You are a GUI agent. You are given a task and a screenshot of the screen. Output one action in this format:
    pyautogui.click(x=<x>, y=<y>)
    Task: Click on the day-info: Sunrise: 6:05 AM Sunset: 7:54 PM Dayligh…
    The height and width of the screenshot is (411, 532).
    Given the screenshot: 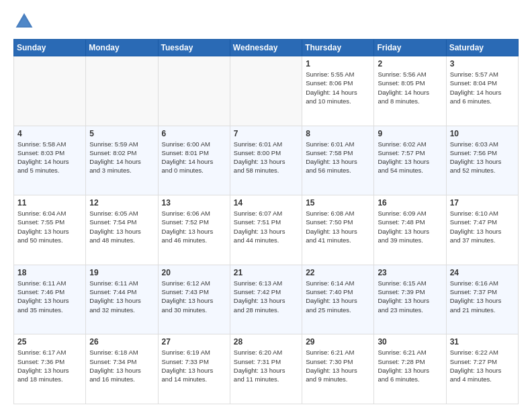 What is the action you would take?
    pyautogui.click(x=122, y=227)
    